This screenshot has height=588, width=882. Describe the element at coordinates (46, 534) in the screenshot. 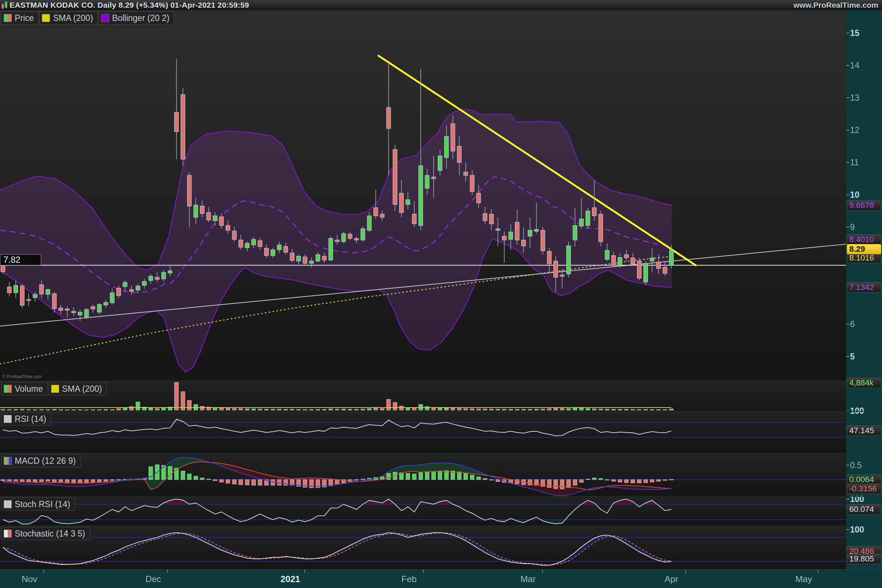

I see `legend-stochastic: Stochastic (14 3 5)` at that location.